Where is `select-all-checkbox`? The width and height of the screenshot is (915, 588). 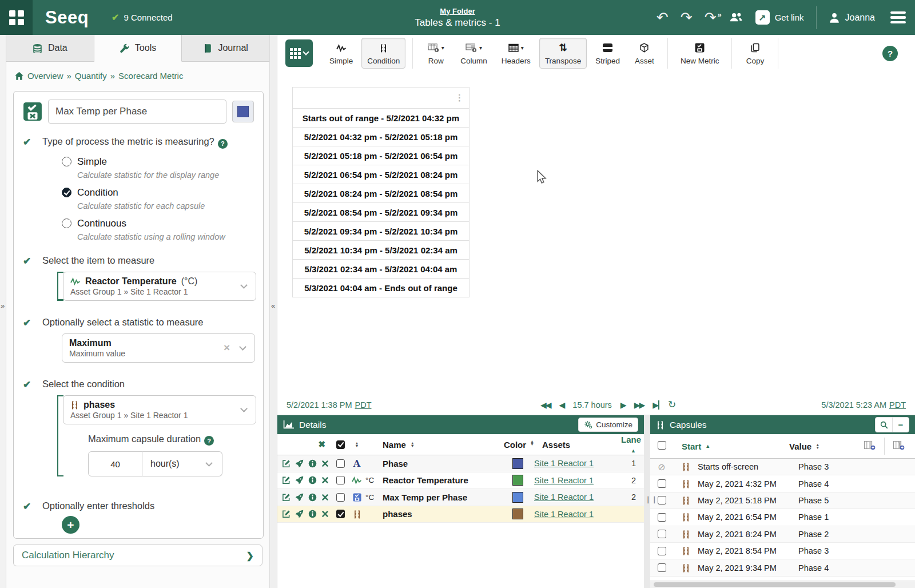 select-all-checkbox is located at coordinates (341, 445).